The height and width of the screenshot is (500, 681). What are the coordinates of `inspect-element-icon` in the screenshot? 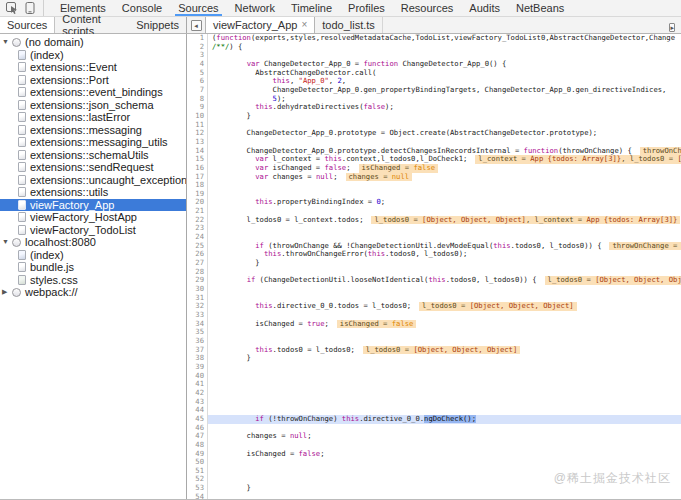 It's located at (12, 8).